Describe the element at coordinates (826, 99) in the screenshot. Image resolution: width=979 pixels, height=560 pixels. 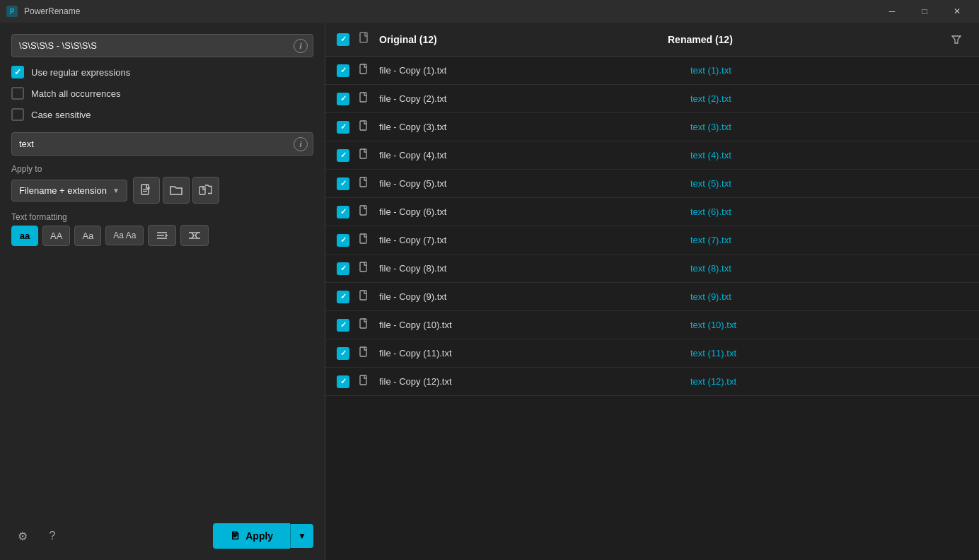
I see `row-renamed-2: text (2).txt` at that location.